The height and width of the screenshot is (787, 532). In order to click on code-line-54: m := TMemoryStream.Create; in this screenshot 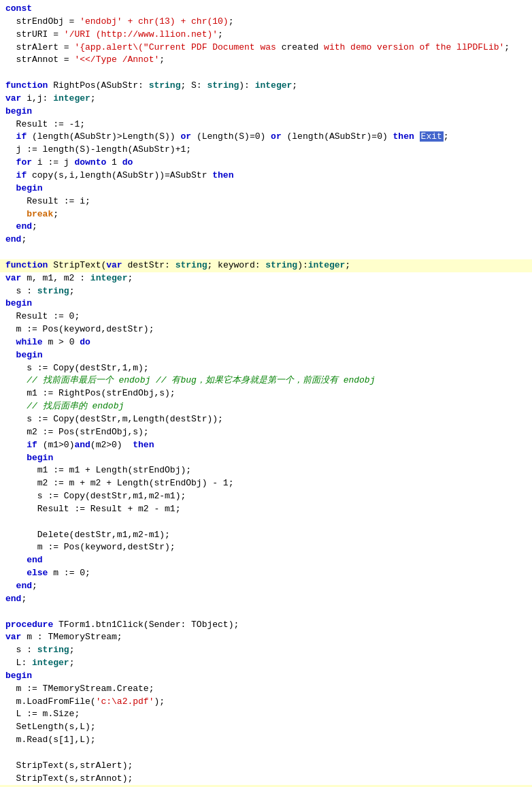, I will do `click(266, 689)`.